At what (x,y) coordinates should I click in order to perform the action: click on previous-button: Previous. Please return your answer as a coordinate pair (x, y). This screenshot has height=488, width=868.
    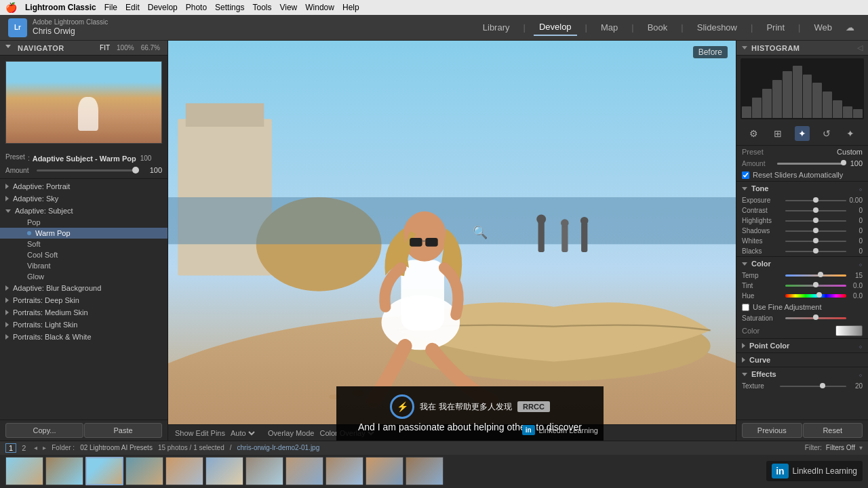
    Looking at the image, I should click on (772, 430).